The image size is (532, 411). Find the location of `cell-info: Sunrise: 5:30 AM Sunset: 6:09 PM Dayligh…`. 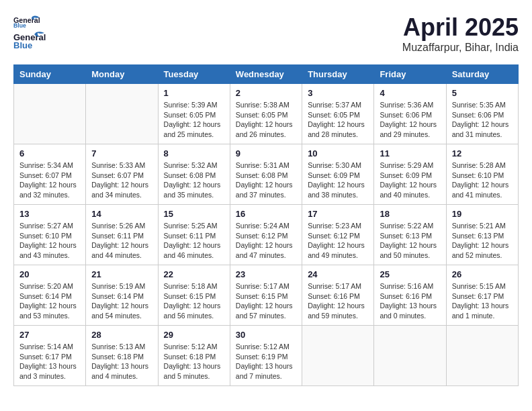

cell-info: Sunrise: 5:30 AM Sunset: 6:09 PM Dayligh… is located at coordinates (338, 180).